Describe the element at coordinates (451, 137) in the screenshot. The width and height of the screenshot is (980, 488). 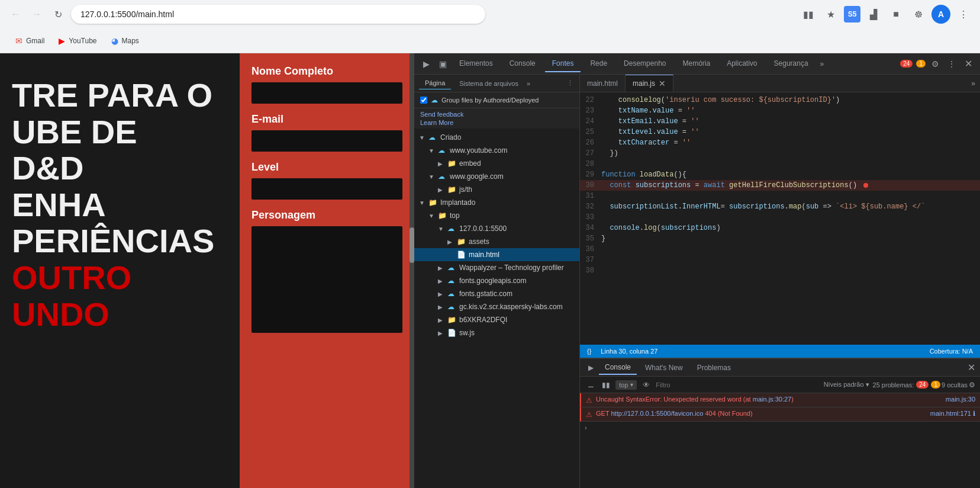
I see `tree-label-criado: Criado` at that location.